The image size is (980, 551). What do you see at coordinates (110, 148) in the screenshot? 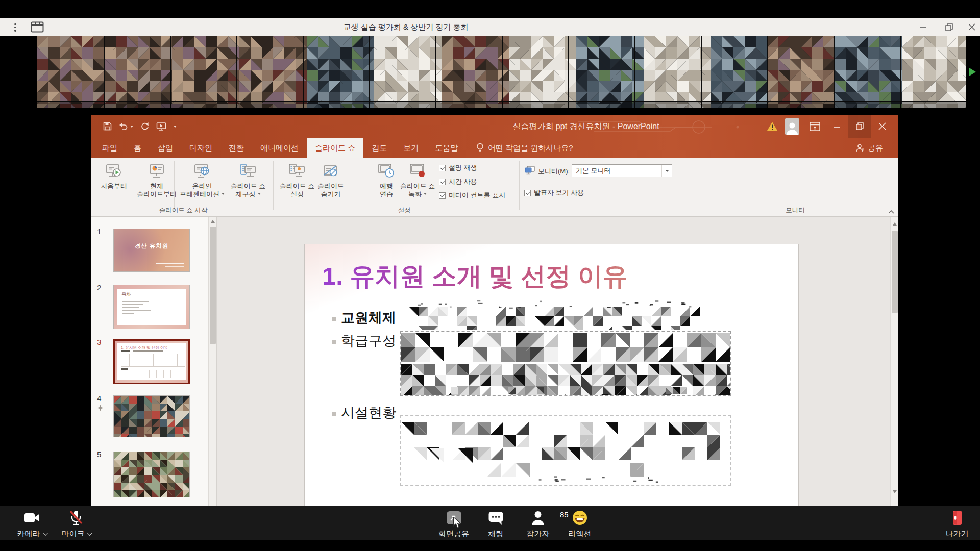
I see `tab-file: 파일` at bounding box center [110, 148].